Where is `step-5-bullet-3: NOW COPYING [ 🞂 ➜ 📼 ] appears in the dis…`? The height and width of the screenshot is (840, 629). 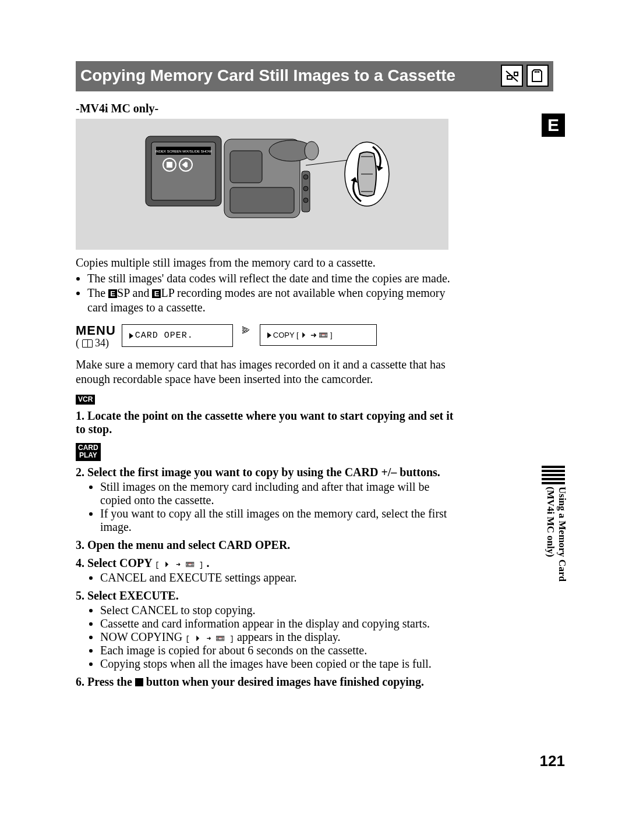
step-5-bullet-3: NOW COPYING [ 🞂 ➜ 📼 ] appears in the dis… is located at coordinates (280, 637).